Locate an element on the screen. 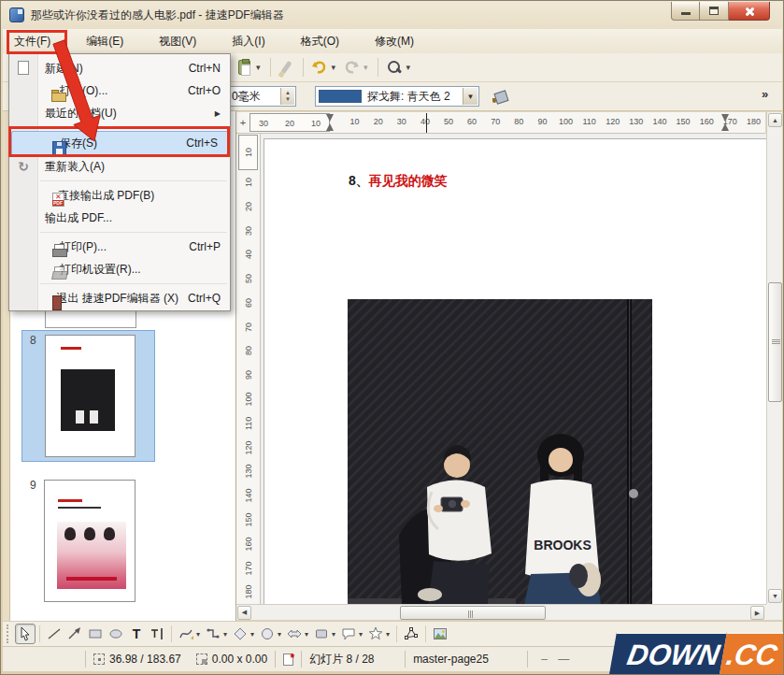  color-swatch is located at coordinates (340, 96).